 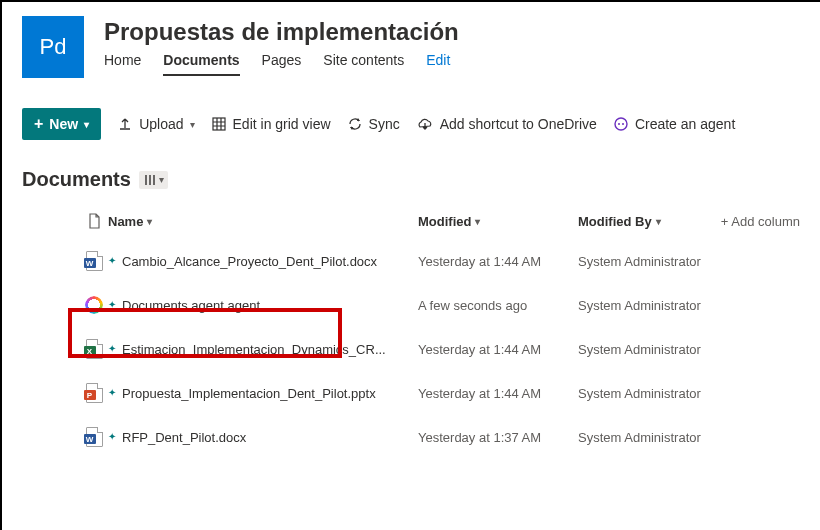 What do you see at coordinates (621, 124) in the screenshot?
I see `agent-icon` at bounding box center [621, 124].